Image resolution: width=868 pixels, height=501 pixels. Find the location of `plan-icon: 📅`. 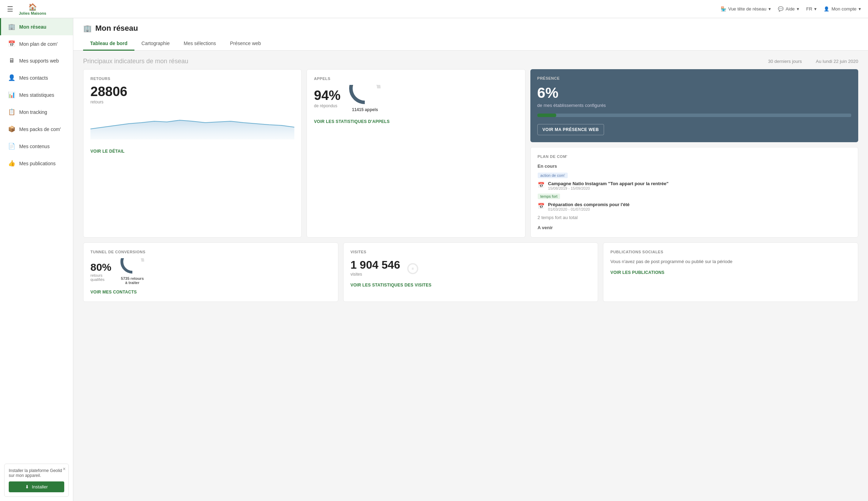

plan-icon: 📅 is located at coordinates (12, 44).